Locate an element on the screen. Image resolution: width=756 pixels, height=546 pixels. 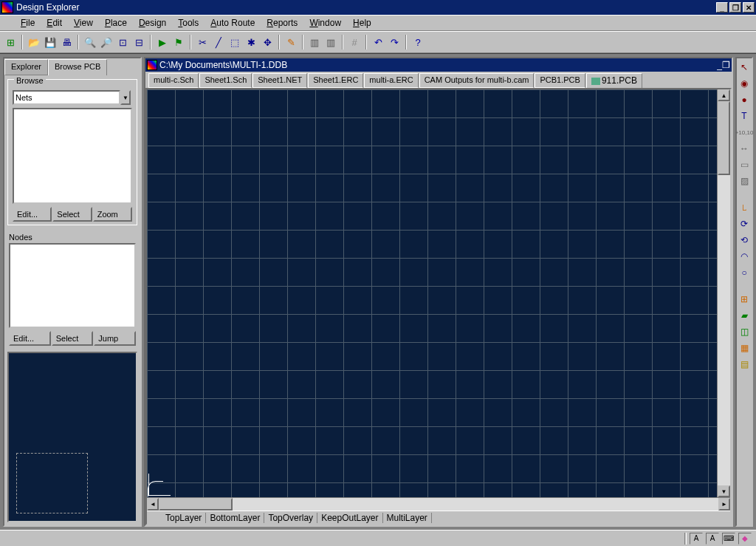
keyboard-icon: ⌨ is located at coordinates (729, 539).